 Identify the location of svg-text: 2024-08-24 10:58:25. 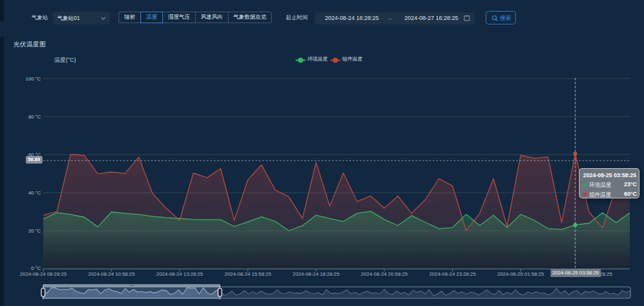
(112, 274).